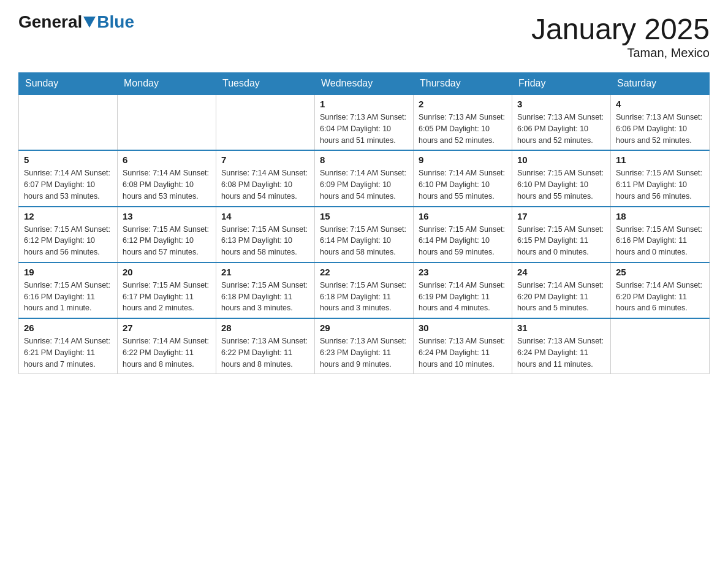 The height and width of the screenshot is (563, 728). Describe the element at coordinates (364, 353) in the screenshot. I see `day-info: Sunrise: 7:13 AM Sunset: 6:23 PM Dayligh…` at that location.